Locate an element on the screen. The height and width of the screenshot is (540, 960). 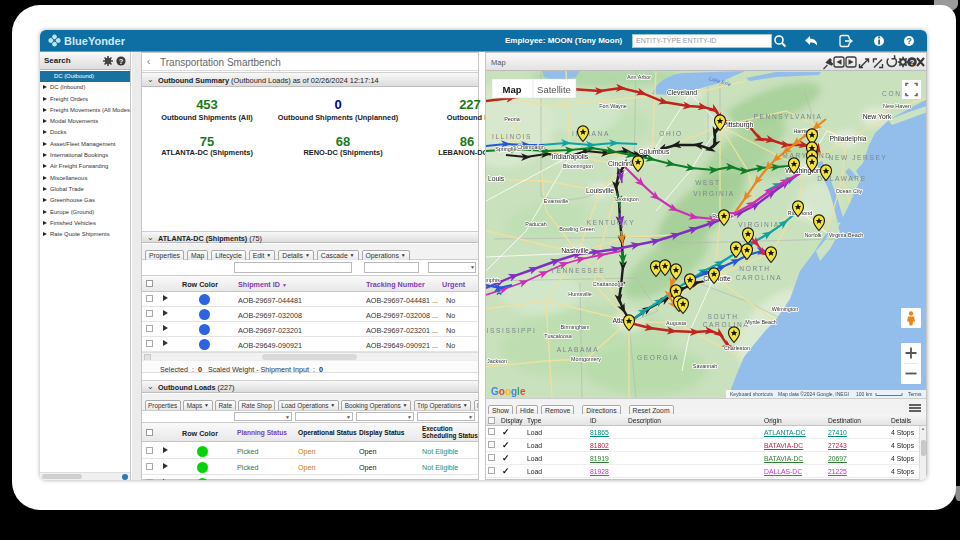
svg-text: Ocean City is located at coordinates (850, 191).